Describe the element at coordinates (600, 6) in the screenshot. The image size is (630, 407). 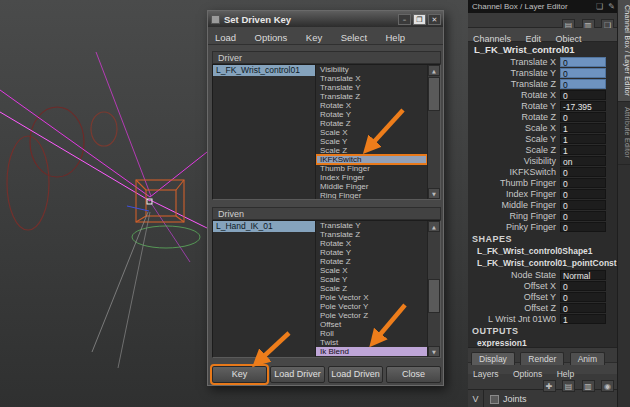
I see `panel-icon: ❏` at that location.